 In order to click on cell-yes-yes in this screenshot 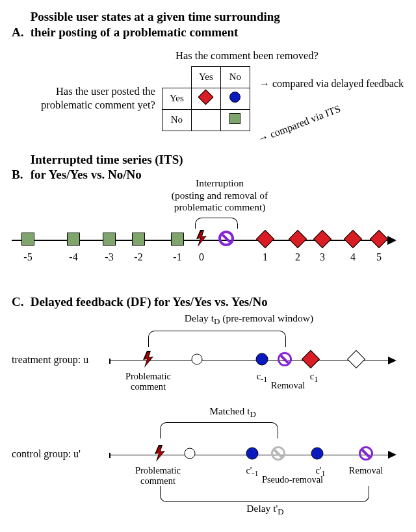, I will do `click(205, 99)`.